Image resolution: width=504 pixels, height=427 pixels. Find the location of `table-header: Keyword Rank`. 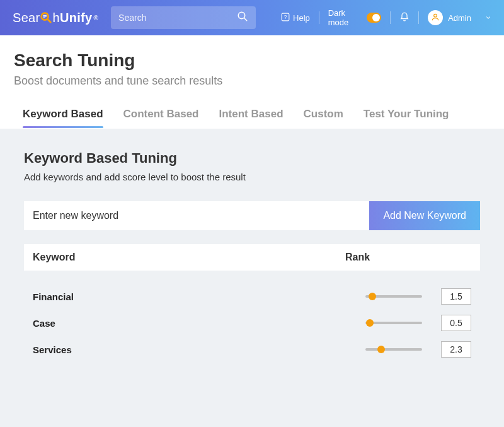

table-header: Keyword Rank is located at coordinates (252, 257).